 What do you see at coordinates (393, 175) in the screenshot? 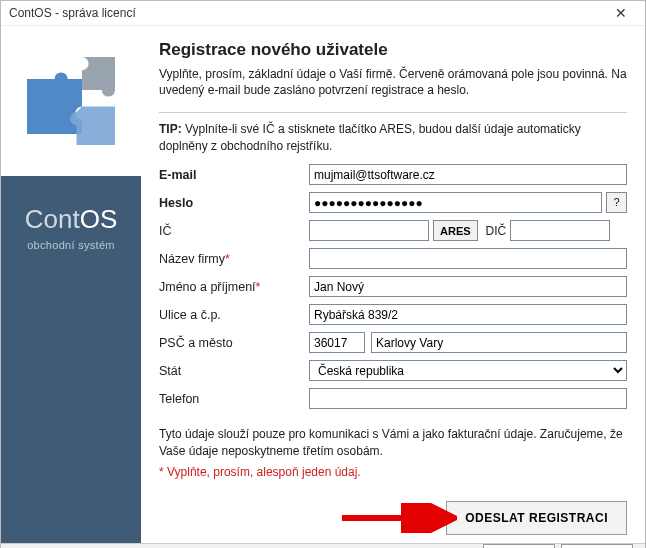
I see `row-email: E-mail` at bounding box center [393, 175].